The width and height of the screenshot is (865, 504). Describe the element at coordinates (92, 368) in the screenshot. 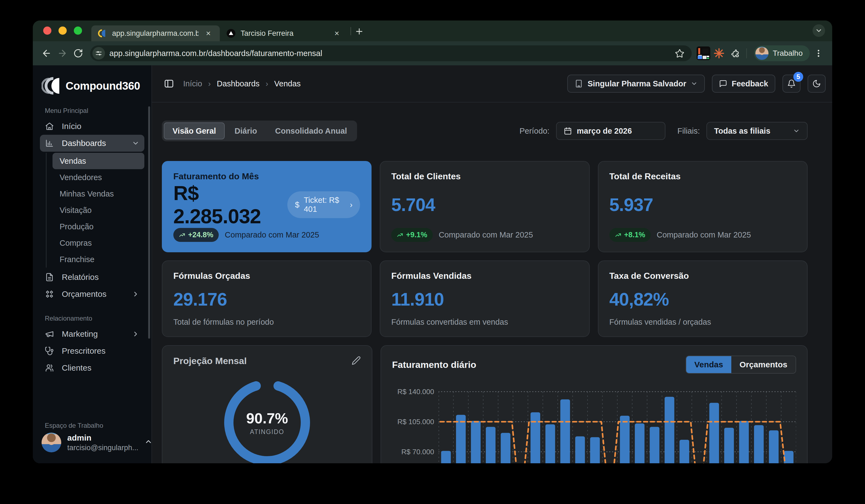

I see `sidebar-item-clientes: Clientes` at that location.